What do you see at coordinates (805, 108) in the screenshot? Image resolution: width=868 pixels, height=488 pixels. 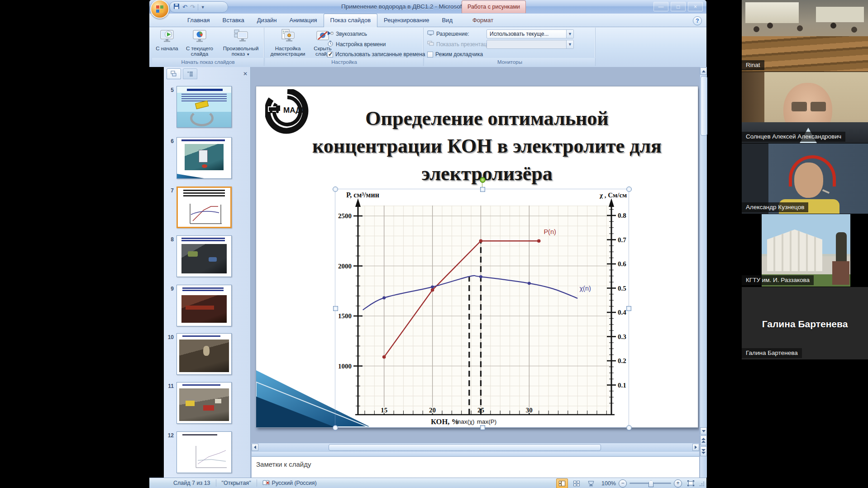 I see `participant-tile-2: Солнцев Алексей Александрович` at bounding box center [805, 108].